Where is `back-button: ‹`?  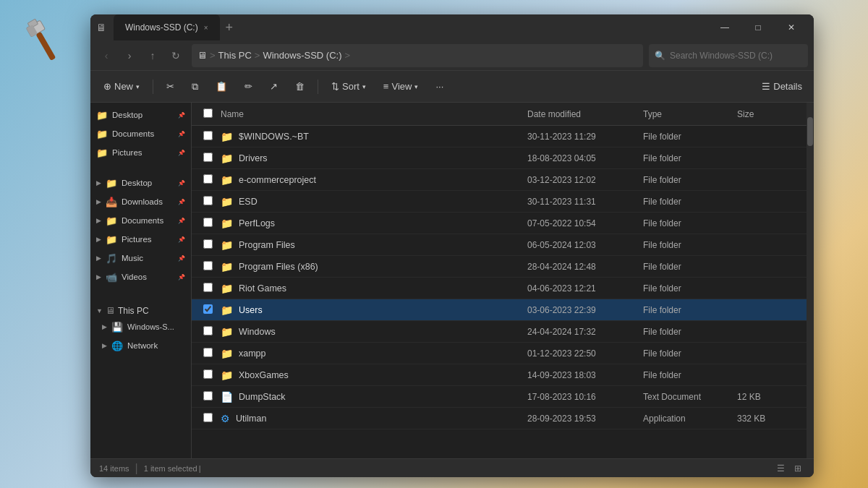 back-button: ‹ is located at coordinates (106, 56).